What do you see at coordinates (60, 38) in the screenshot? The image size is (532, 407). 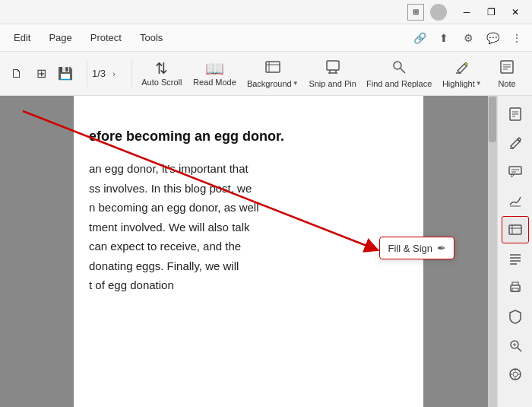 I see `menu-page: Page` at bounding box center [60, 38].